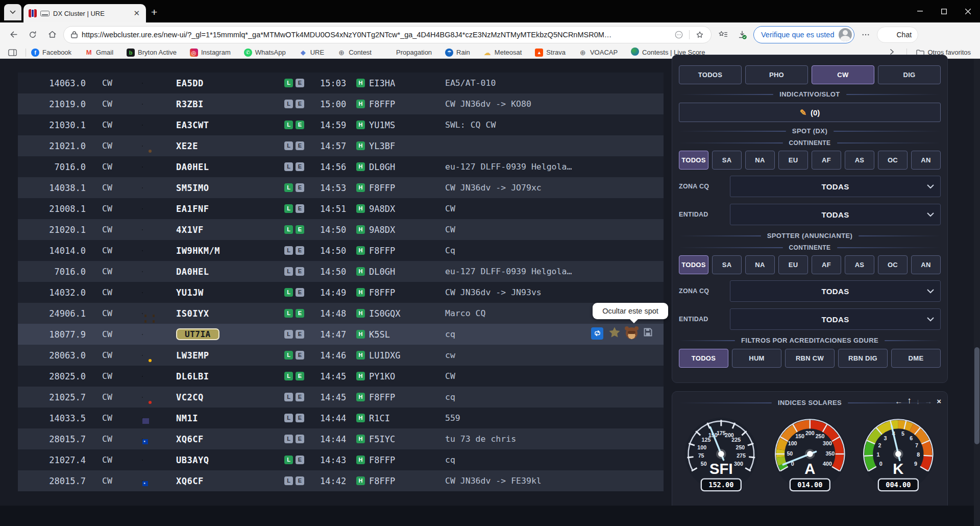  Describe the element at coordinates (230, 418) in the screenshot. I see `dx-callsign: NM1I` at that location.